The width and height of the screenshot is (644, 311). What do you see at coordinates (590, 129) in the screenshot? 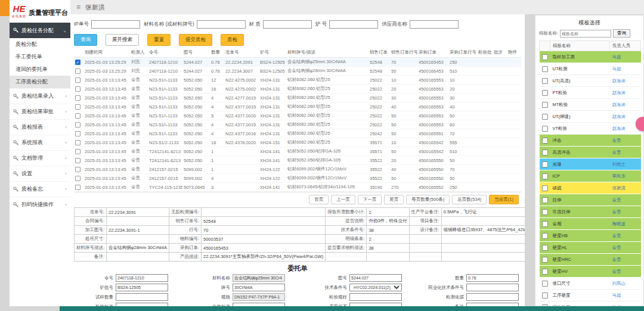
I see `template-row: VT检验赵海涛` at bounding box center [590, 129].